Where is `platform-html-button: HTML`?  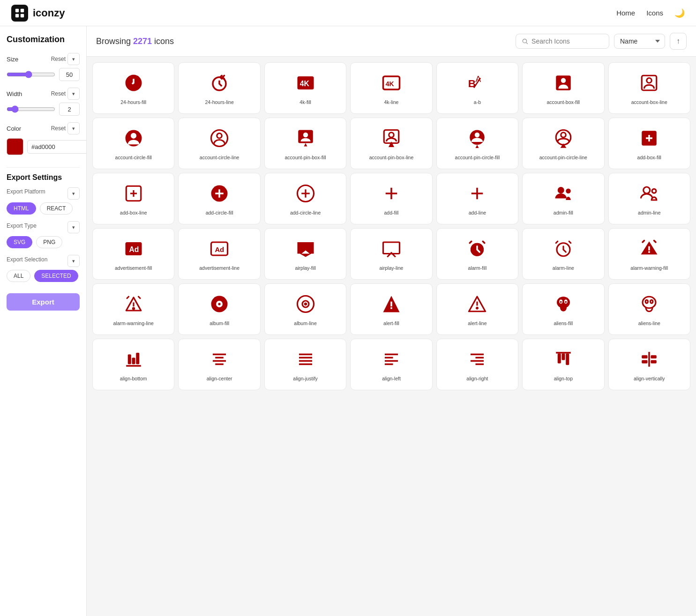
platform-html-button: HTML is located at coordinates (22, 208).